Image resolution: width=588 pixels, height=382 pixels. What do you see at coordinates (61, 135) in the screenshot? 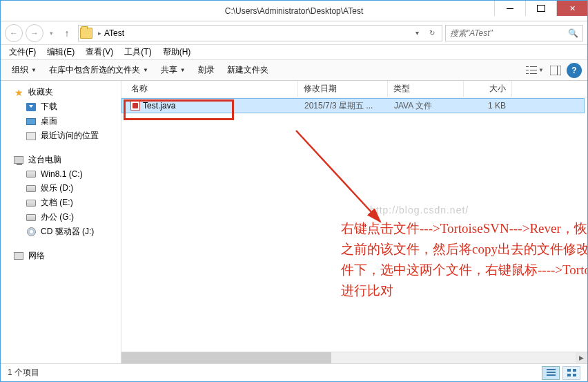
I see `nav-recent: 最近访问的位置` at bounding box center [61, 135].